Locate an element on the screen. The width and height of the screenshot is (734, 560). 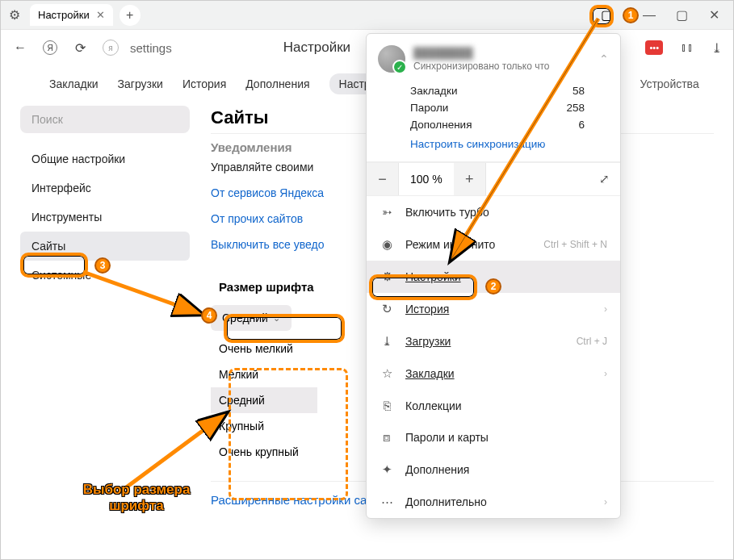
marker-4: 4 is located at coordinates (209, 316).